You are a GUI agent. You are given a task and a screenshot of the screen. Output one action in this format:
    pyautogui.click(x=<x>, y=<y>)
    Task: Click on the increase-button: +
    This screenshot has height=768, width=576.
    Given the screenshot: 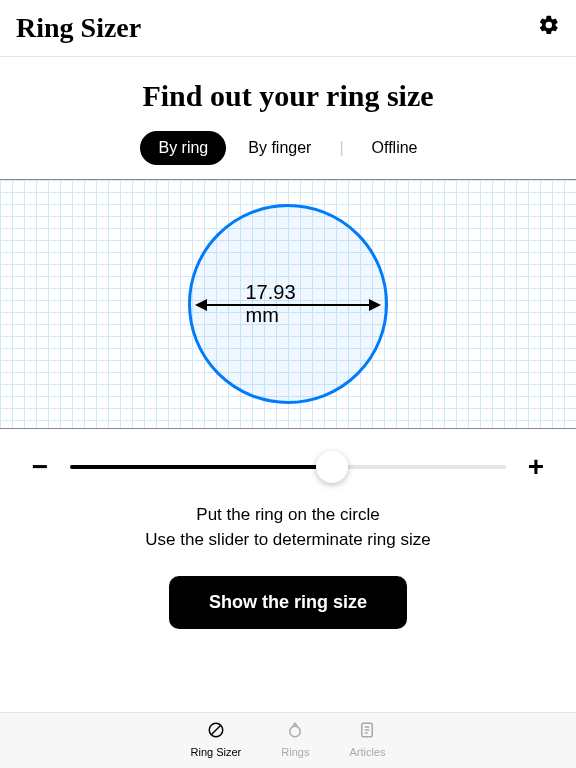 What is the action you would take?
    pyautogui.click(x=536, y=467)
    